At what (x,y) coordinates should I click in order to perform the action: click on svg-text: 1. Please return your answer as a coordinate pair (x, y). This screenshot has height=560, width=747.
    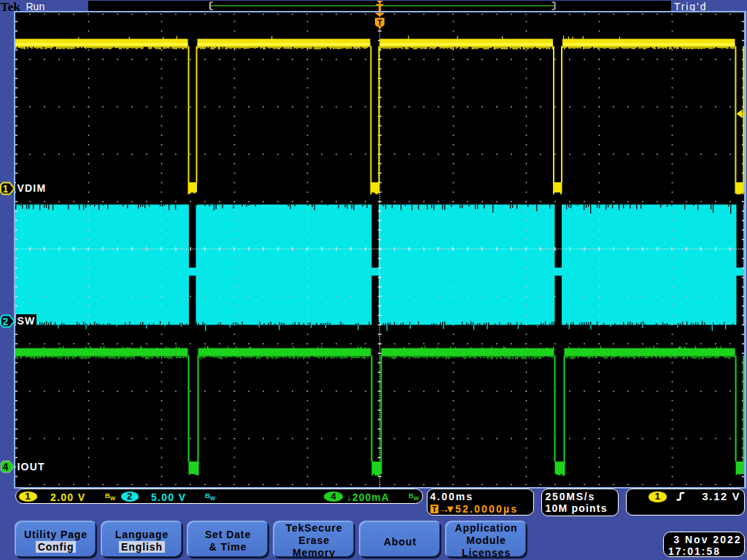
    Looking at the image, I should click on (6, 189).